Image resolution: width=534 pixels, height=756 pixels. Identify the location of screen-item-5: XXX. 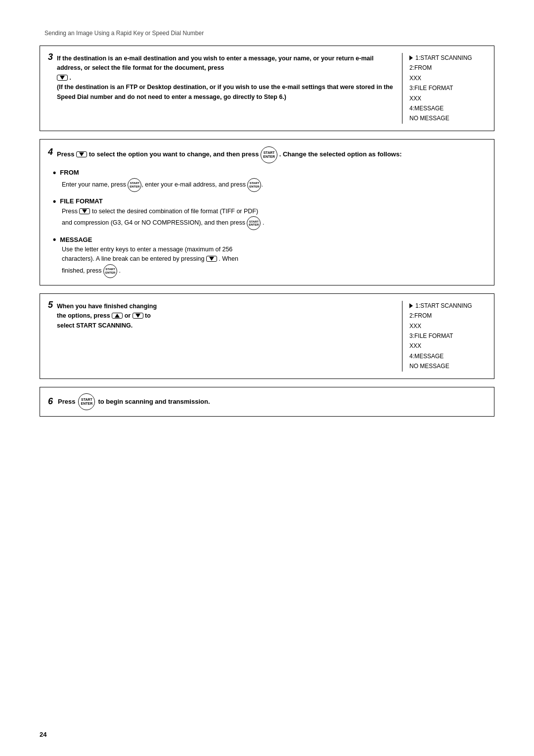
(448, 98).